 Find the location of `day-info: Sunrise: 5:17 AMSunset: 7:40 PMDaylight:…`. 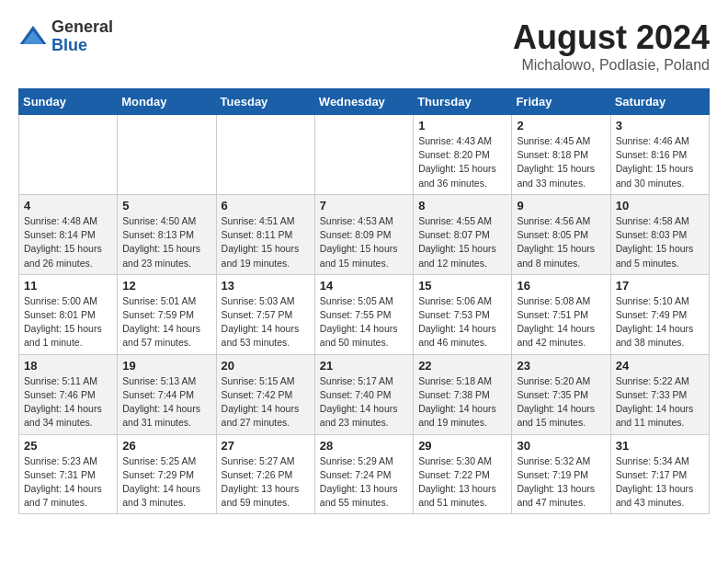

day-info: Sunrise: 5:17 AMSunset: 7:40 PMDaylight:… is located at coordinates (364, 403).